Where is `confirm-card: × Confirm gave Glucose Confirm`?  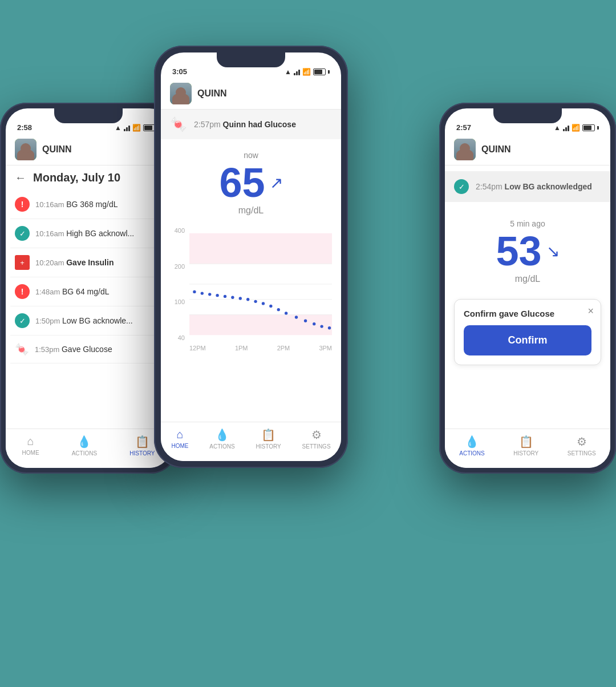 confirm-card: × Confirm gave Glucose Confirm is located at coordinates (528, 332).